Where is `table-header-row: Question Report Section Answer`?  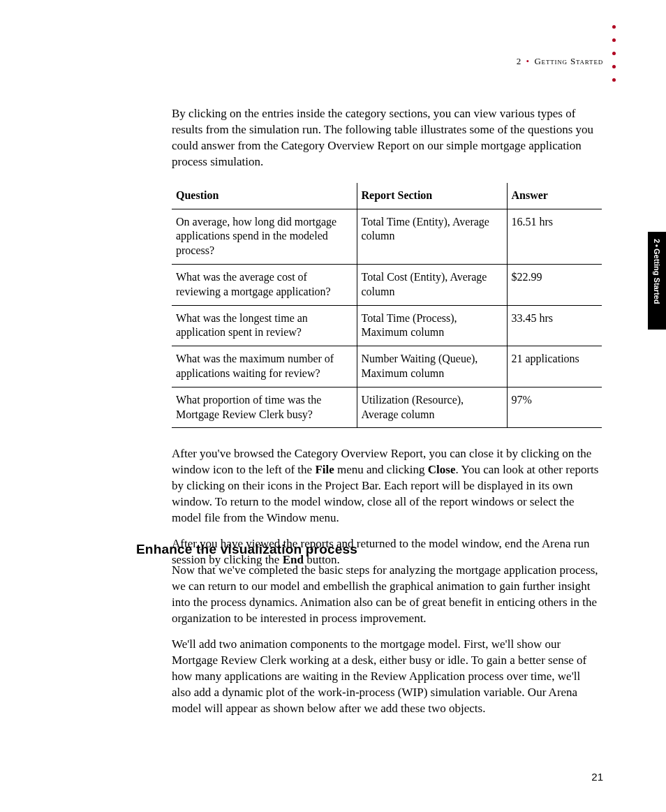
table-header-row: Question Report Section Answer is located at coordinates (387, 195).